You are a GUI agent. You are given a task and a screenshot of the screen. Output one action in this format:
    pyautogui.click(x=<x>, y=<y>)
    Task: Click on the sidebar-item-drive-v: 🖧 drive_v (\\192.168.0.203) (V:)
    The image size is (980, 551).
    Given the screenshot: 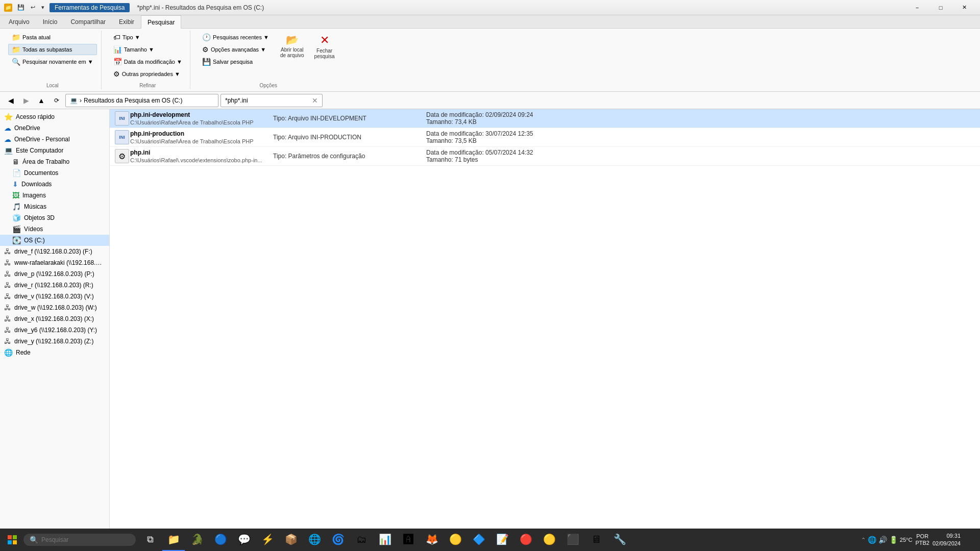 What is the action you would take?
    pyautogui.click(x=55, y=296)
    